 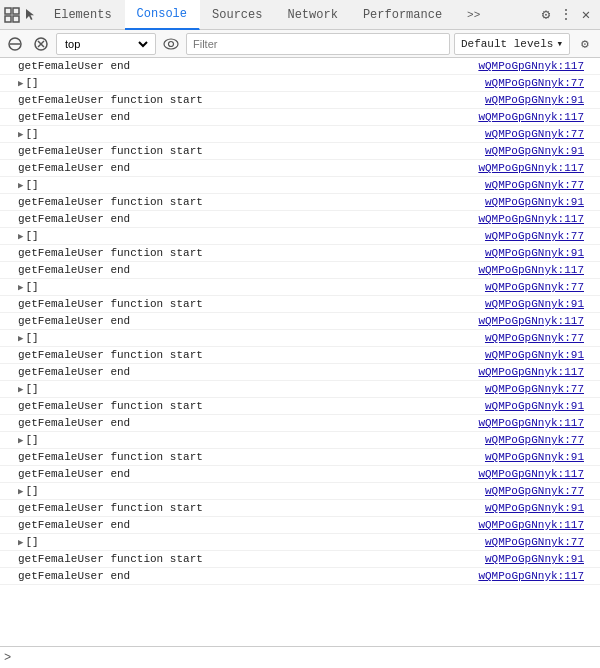 What do you see at coordinates (318, 44) in the screenshot?
I see `filter-input` at bounding box center [318, 44].